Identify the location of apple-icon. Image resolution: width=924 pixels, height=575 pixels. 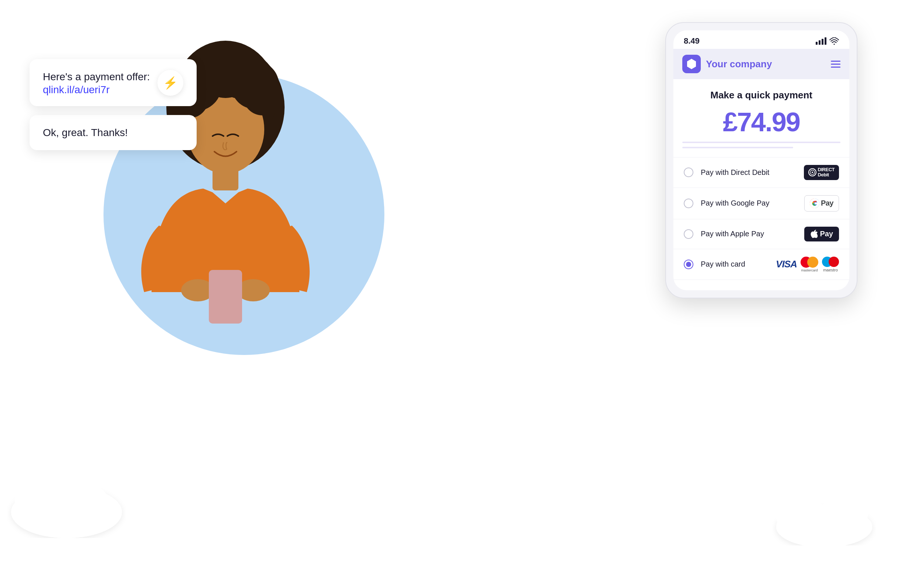
(814, 234).